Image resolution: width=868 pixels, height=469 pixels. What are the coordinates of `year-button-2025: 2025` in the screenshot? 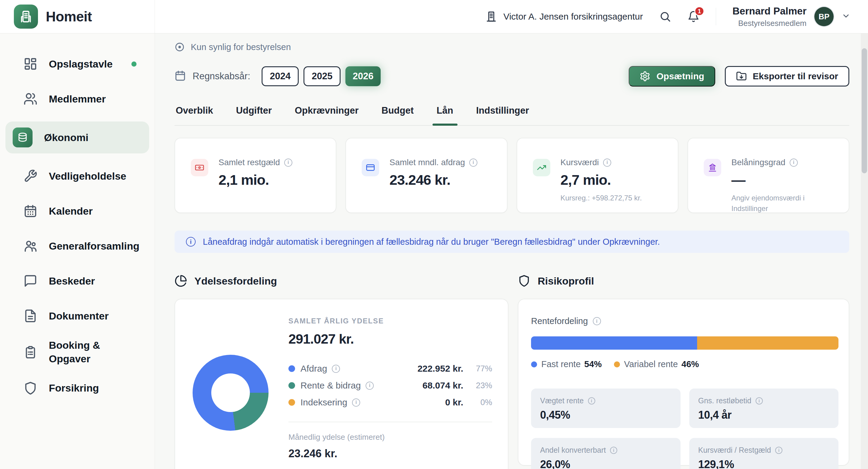 It's located at (322, 76).